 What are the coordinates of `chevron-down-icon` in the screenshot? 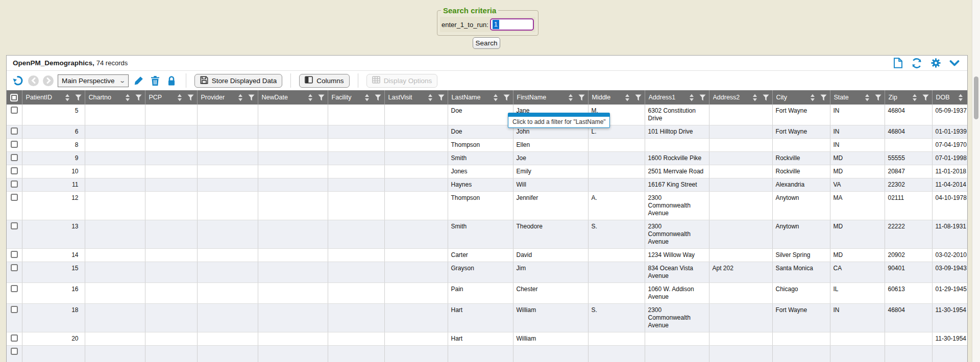 It's located at (954, 63).